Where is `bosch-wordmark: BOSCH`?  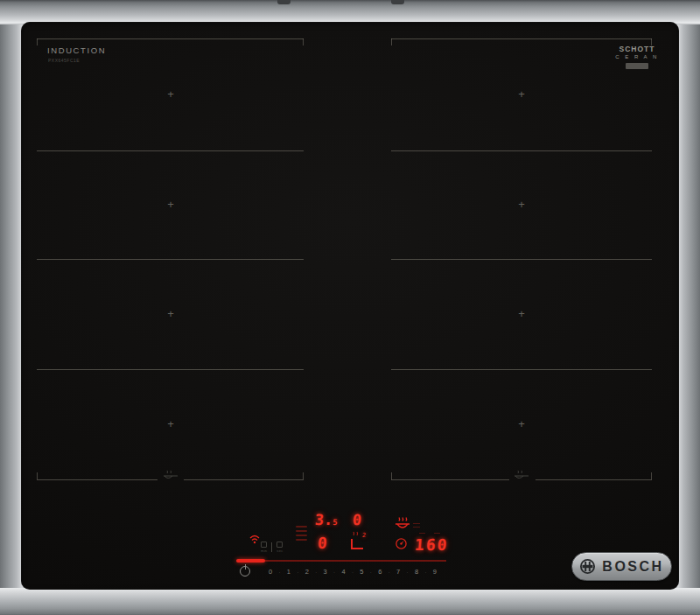 bosch-wordmark: BOSCH is located at coordinates (633, 567).